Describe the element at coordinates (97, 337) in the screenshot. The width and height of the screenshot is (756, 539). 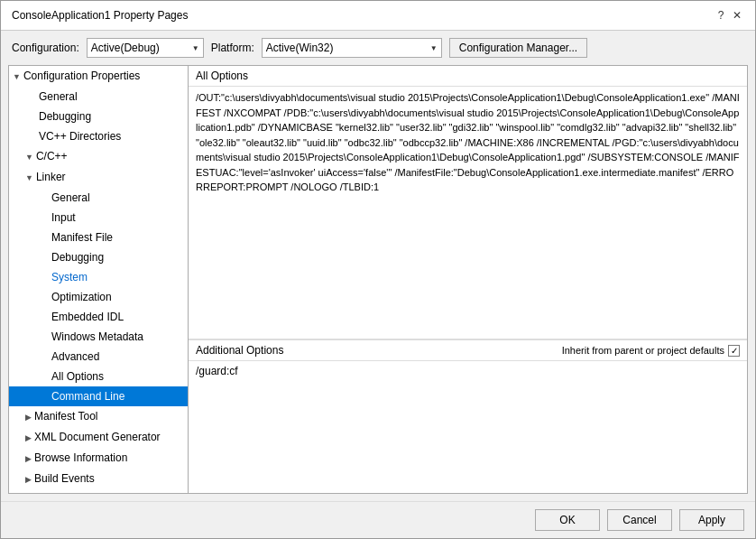
I see `tree-label: Windows Metadata` at that location.